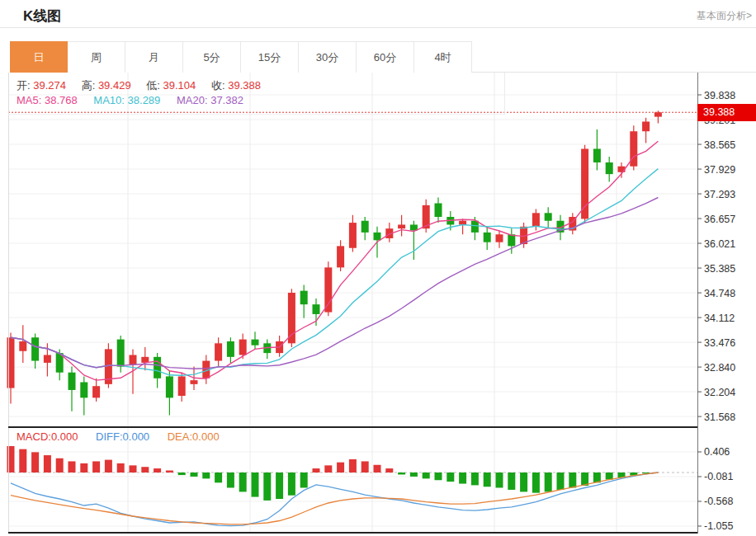 The width and height of the screenshot is (756, 536). I want to click on tab-day: 日, so click(39, 57).